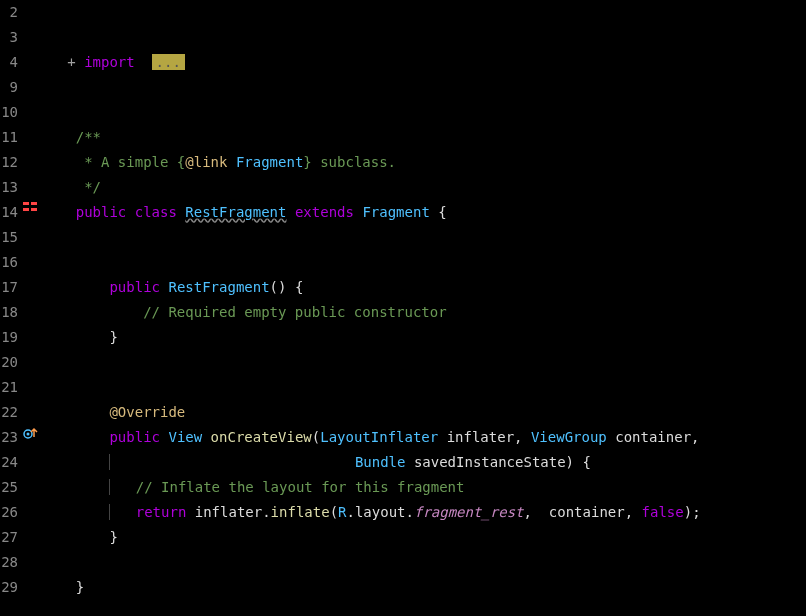  I want to click on keyword-false: false, so click(663, 512).